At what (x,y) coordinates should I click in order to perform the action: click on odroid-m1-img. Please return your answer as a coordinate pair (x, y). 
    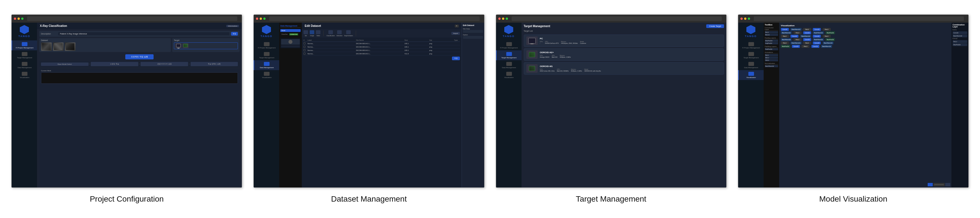
    Looking at the image, I should click on (532, 68).